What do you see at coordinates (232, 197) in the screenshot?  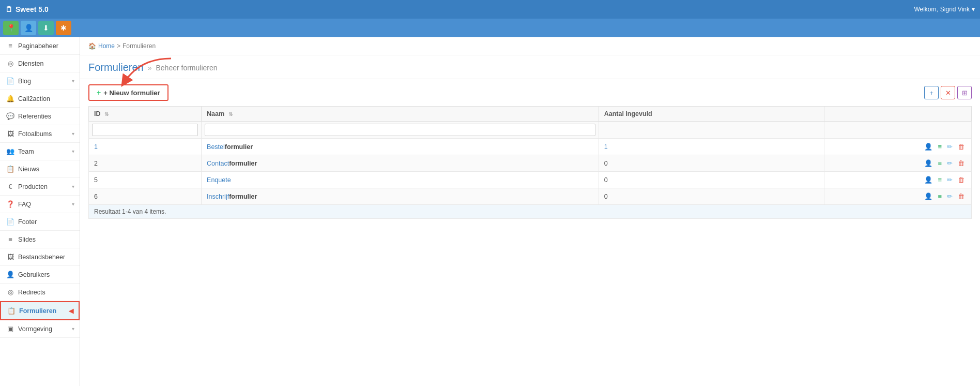 I see `naam-link: Inschrijfformulier` at bounding box center [232, 197].